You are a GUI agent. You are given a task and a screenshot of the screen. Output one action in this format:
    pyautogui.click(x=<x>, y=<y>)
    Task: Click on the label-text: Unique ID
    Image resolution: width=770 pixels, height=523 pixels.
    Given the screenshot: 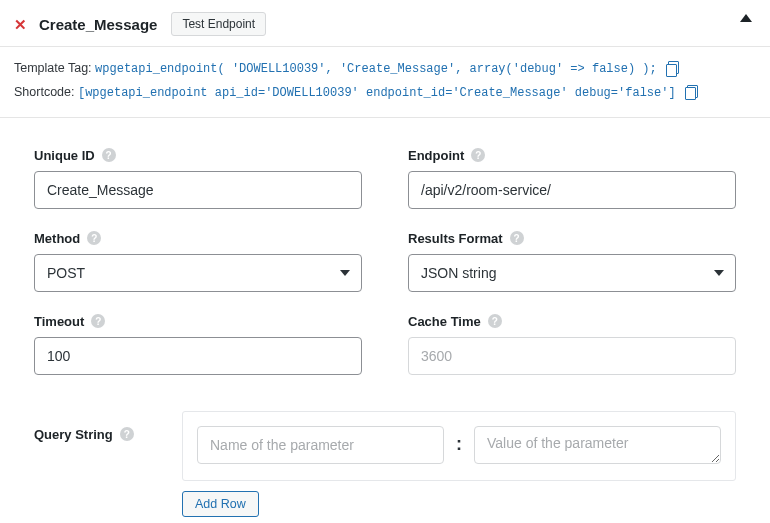 What is the action you would take?
    pyautogui.click(x=64, y=156)
    